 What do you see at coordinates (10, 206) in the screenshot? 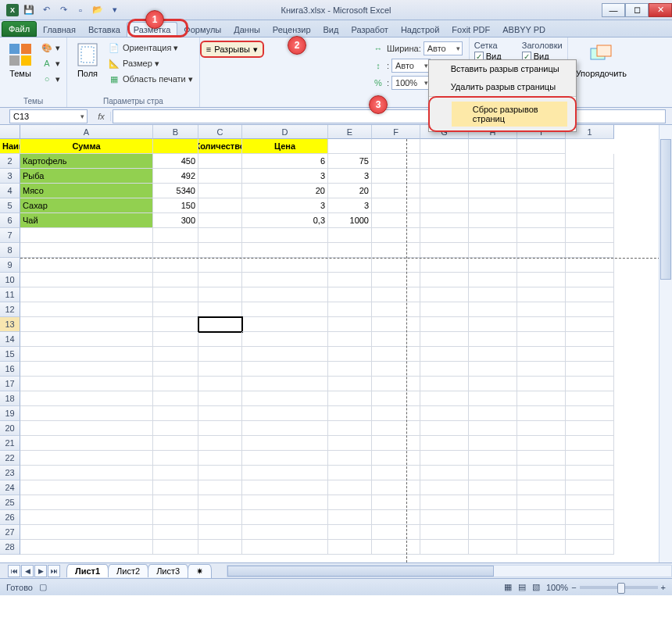
I see `row-5: 5` at bounding box center [10, 206].